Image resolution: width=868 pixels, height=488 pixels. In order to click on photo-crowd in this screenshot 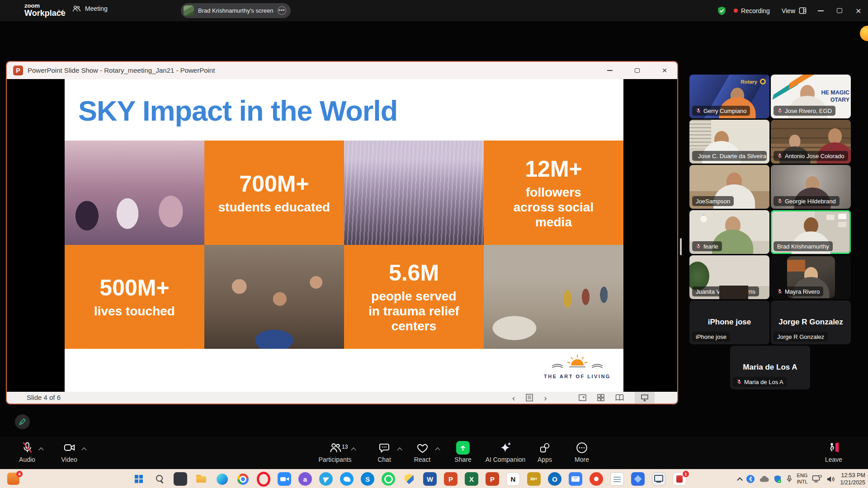, I will do `click(414, 192)`.